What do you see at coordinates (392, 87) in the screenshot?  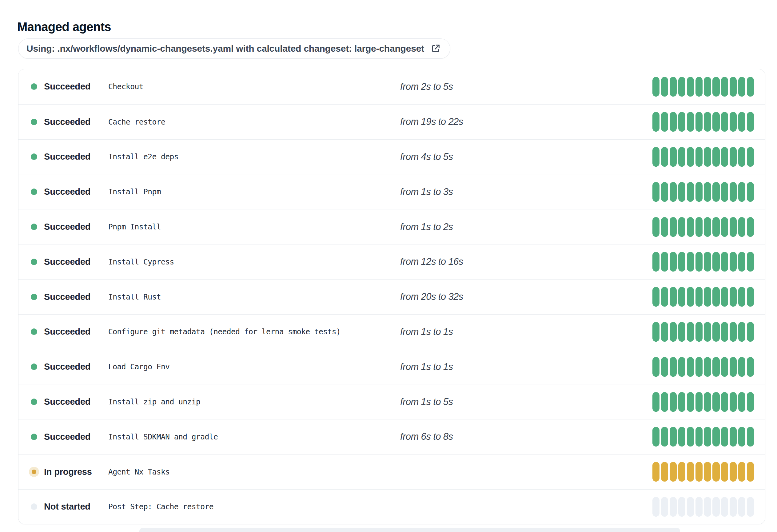 I see `agent-step-row: SucceededCheckoutfrom 2s to 5s` at bounding box center [392, 87].